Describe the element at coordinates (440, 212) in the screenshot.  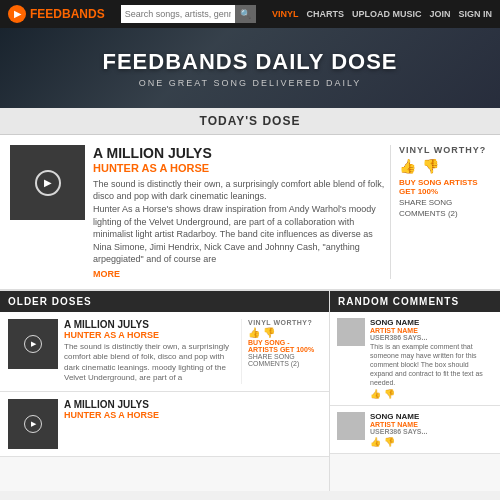
I see `main-dose-right: VINYL WORTHY? 👍 👎 BUY SONG ARTISTS GET 1…` at that location.